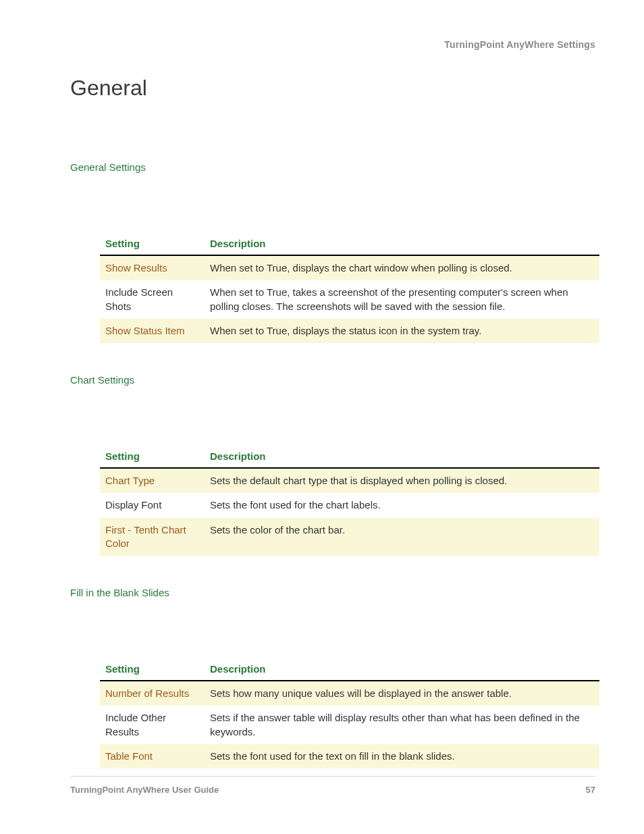 This screenshot has height=834, width=644. I want to click on section-heading-fill-blank-slides: Fill in the Blank Slides, so click(333, 593).